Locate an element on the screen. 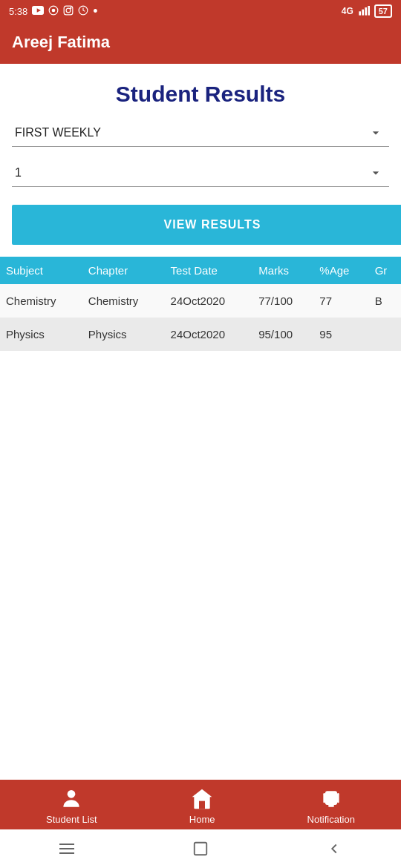 The image size is (401, 868). status-right: 4G 57 is located at coordinates (367, 11).